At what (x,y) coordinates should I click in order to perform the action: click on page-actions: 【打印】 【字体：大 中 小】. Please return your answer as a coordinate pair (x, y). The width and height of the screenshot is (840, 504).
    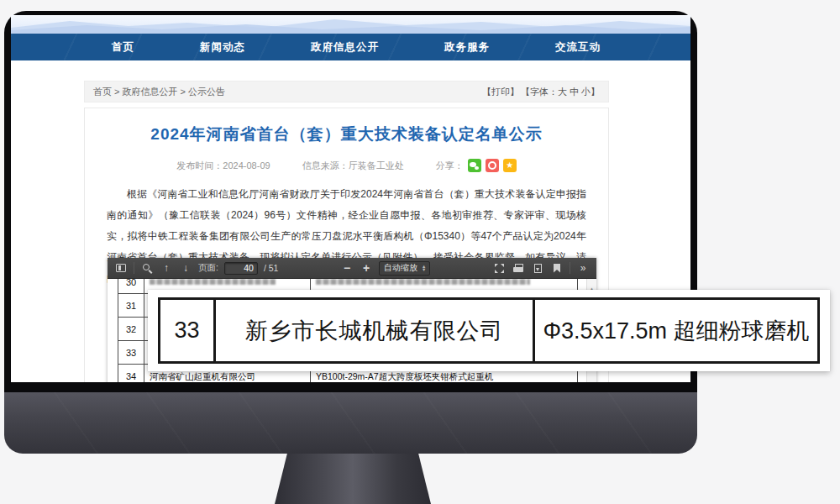
    Looking at the image, I should click on (541, 92).